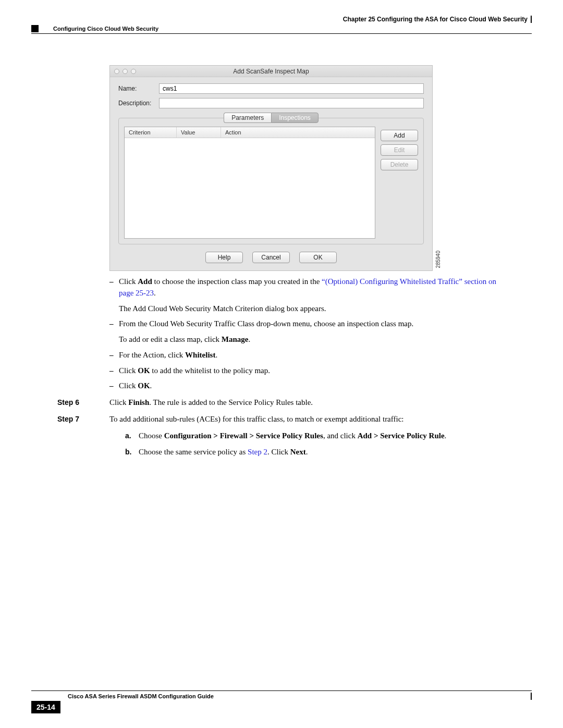 The image size is (563, 728). What do you see at coordinates (35, 29) in the screenshot?
I see `section-marker-icon` at bounding box center [35, 29].